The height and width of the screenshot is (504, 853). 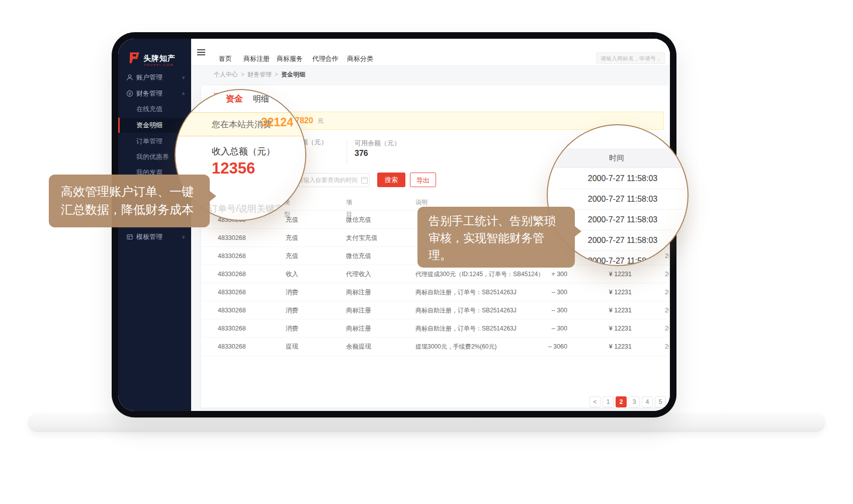 I want to click on magnified-income-value: 12356, so click(x=233, y=169).